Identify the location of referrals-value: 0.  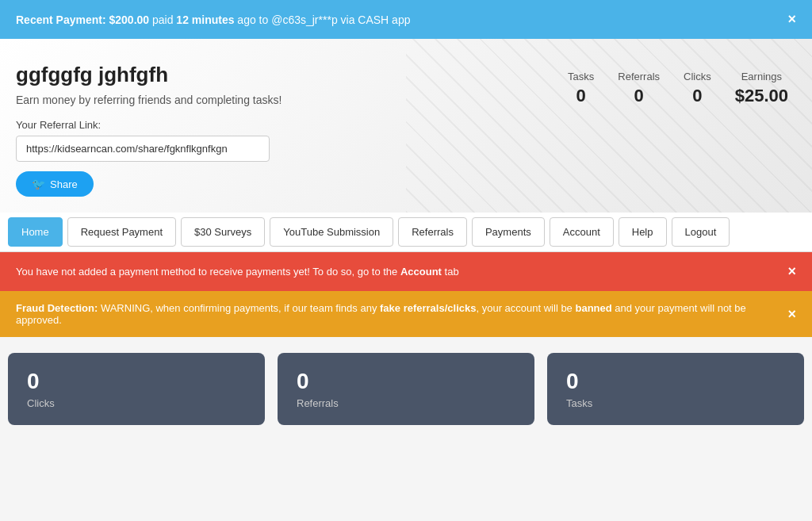
(639, 96).